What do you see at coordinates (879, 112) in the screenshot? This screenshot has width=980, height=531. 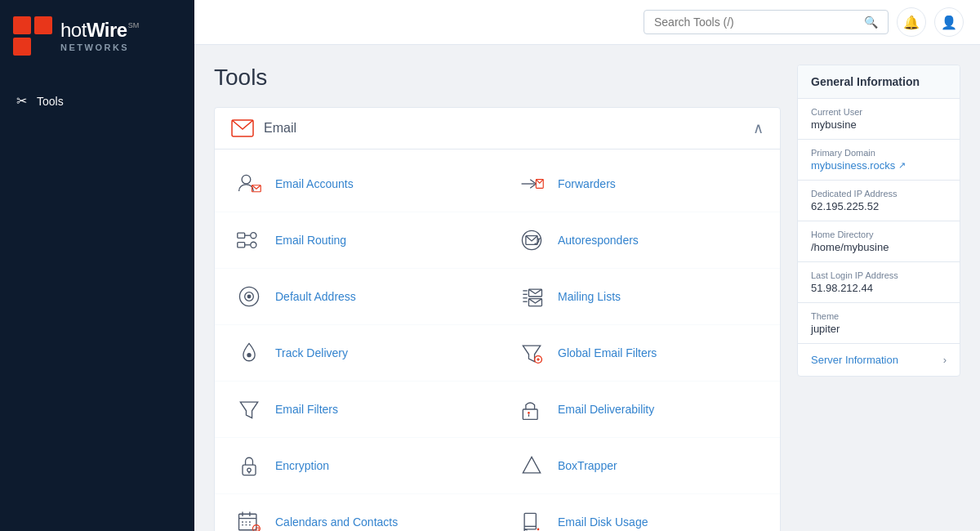 I see `current-user-label: Current User` at bounding box center [879, 112].